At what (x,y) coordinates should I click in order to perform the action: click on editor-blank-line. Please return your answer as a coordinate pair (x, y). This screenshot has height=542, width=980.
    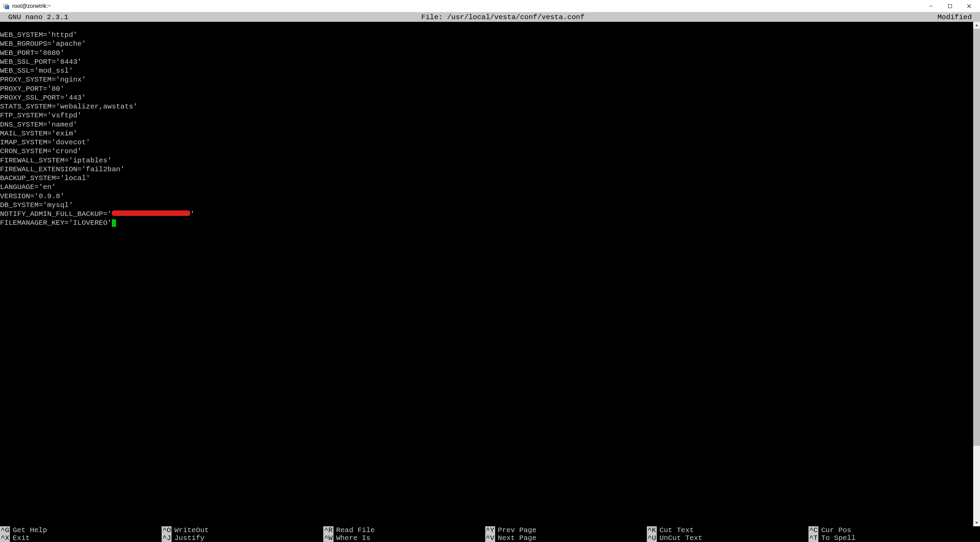
    Looking at the image, I should click on (487, 26).